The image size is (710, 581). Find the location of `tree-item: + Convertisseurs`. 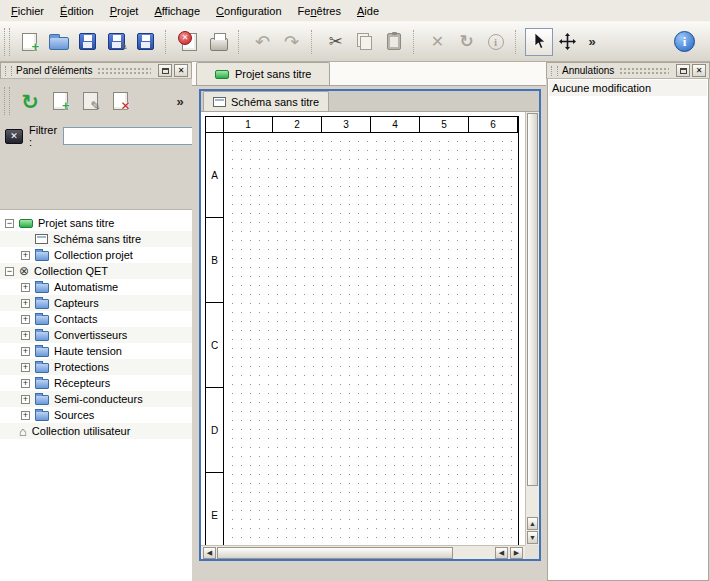

tree-item: + Convertisseurs is located at coordinates (96, 335).